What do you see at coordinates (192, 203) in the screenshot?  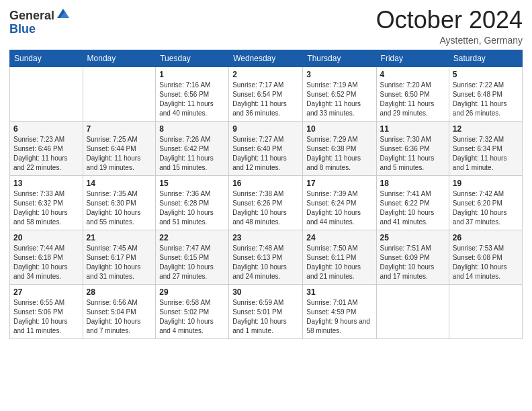 I see `table-row: 15Sunrise: 7:36 AM Sunset: 6:28 PM Dayli…` at bounding box center [192, 203].